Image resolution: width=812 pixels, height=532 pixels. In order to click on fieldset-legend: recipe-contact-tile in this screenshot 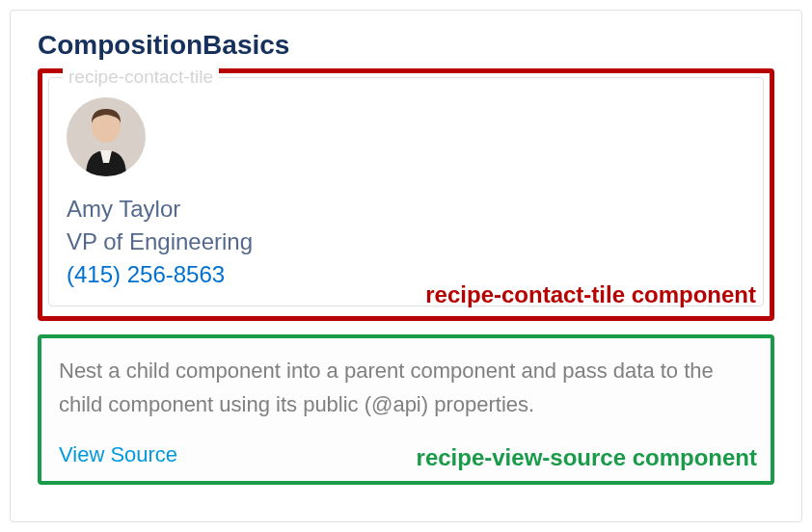, I will do `click(141, 77)`.